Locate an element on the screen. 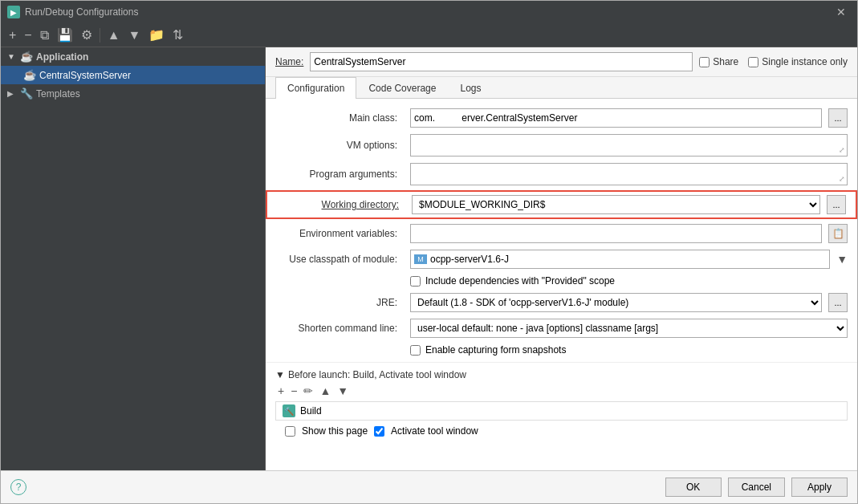 Image resolution: width=858 pixels, height=504 pixels. name-field-label: Name: is located at coordinates (289, 62).